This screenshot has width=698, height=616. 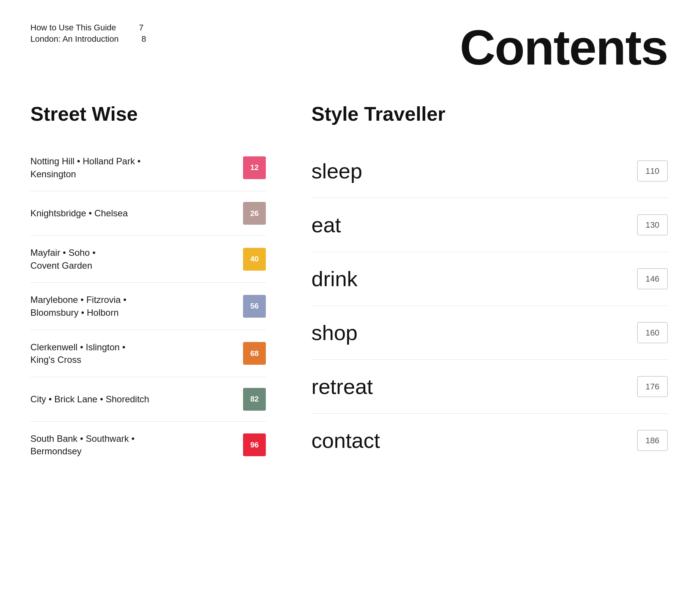 What do you see at coordinates (133, 306) in the screenshot?
I see `street-item-text: Marylebone • Fitzrovia • Bloomsbury • Ho…` at bounding box center [133, 306].